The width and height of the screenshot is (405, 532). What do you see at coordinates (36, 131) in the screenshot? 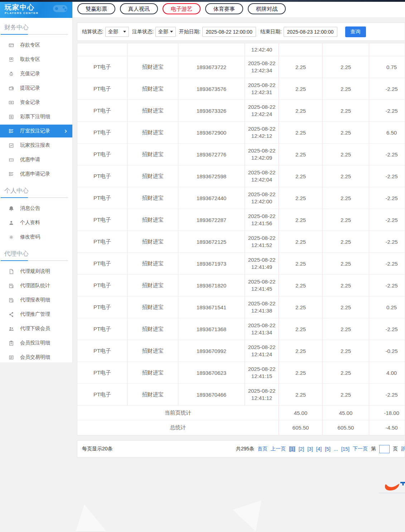
I see `sidebar-item-0-6: 厅室投注记录` at bounding box center [36, 131].